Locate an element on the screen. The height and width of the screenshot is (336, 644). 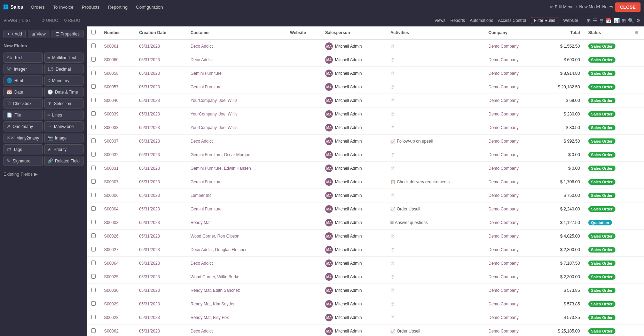
table-row: S00027 05/31/2023 Deco Addict, Douglas F… is located at coordinates (366, 250).